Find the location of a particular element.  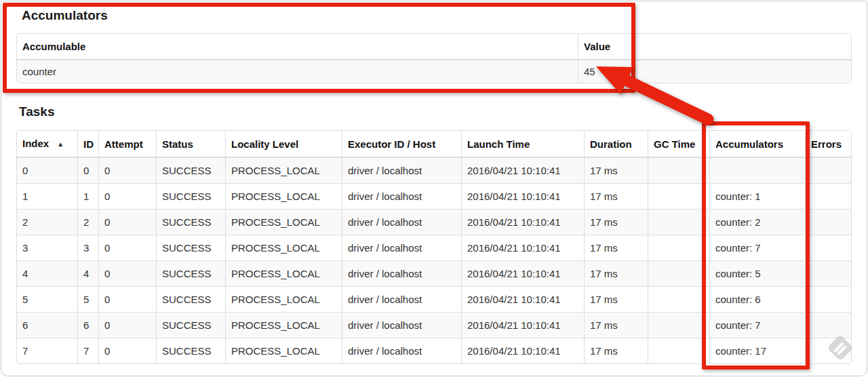

cell-index: 0 is located at coordinates (47, 171).